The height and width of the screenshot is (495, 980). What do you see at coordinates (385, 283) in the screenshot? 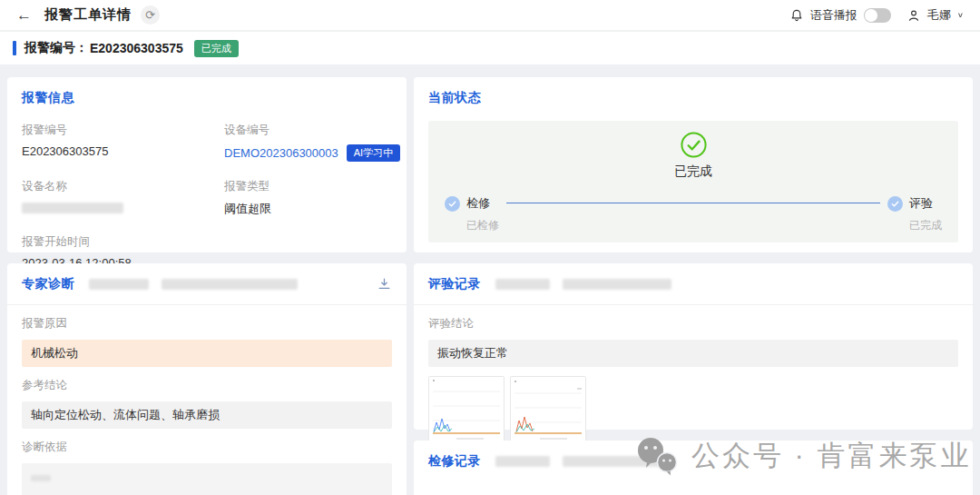
I see `download-icon` at bounding box center [385, 283].